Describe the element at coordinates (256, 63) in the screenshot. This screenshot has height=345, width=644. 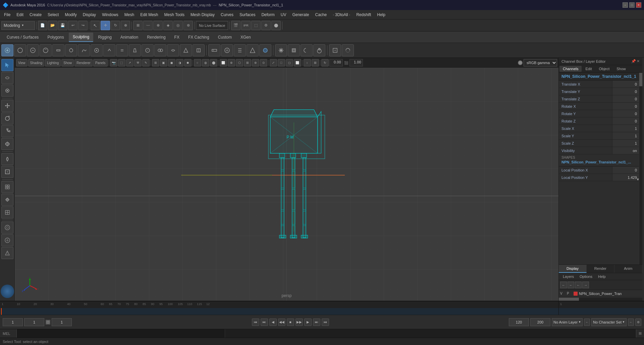
I see `vp-toggle-5: ⊛` at that location.